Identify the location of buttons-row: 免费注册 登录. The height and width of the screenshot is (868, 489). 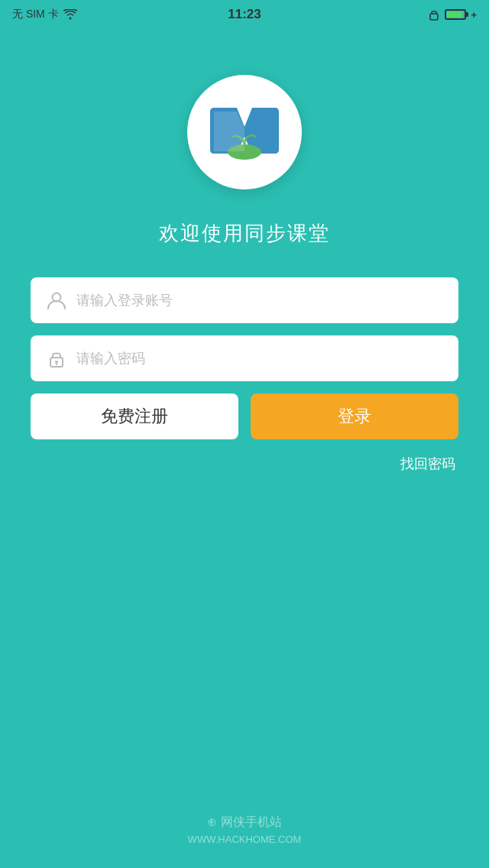
(244, 416).